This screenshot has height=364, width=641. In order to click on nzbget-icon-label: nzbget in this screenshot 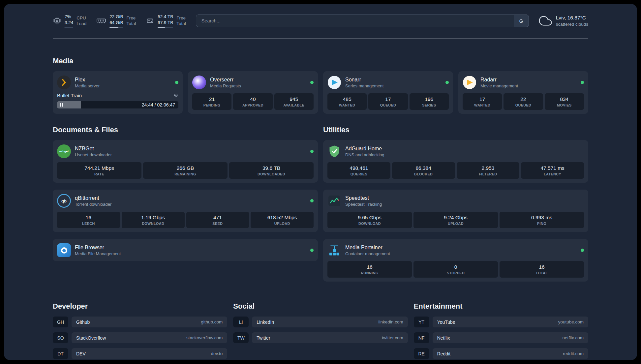, I will do `click(64, 151)`.